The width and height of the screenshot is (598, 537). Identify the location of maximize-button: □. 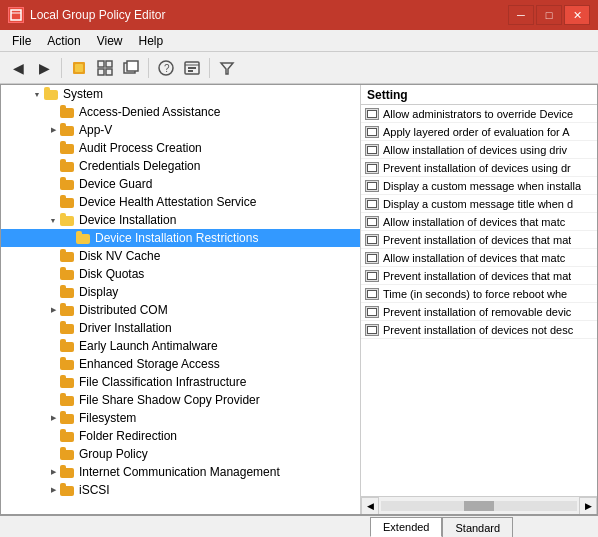
(549, 15).